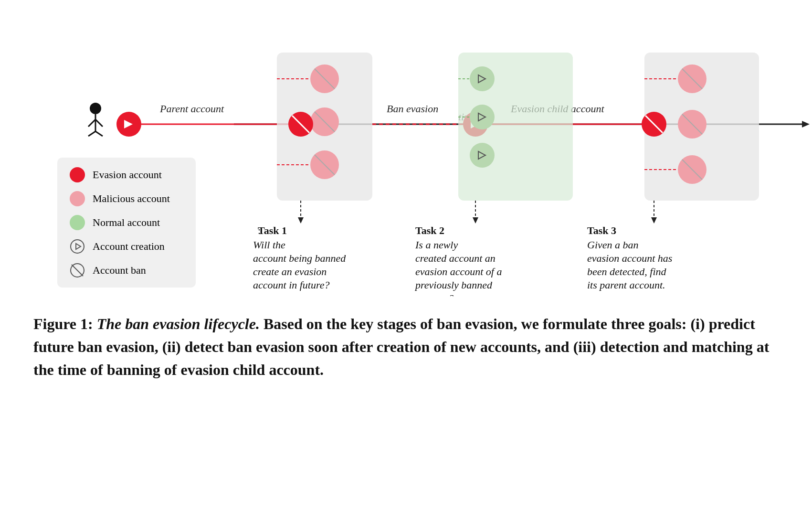 The height and width of the screenshot is (523, 812). I want to click on caption-label: Figure 1:, so click(63, 324).